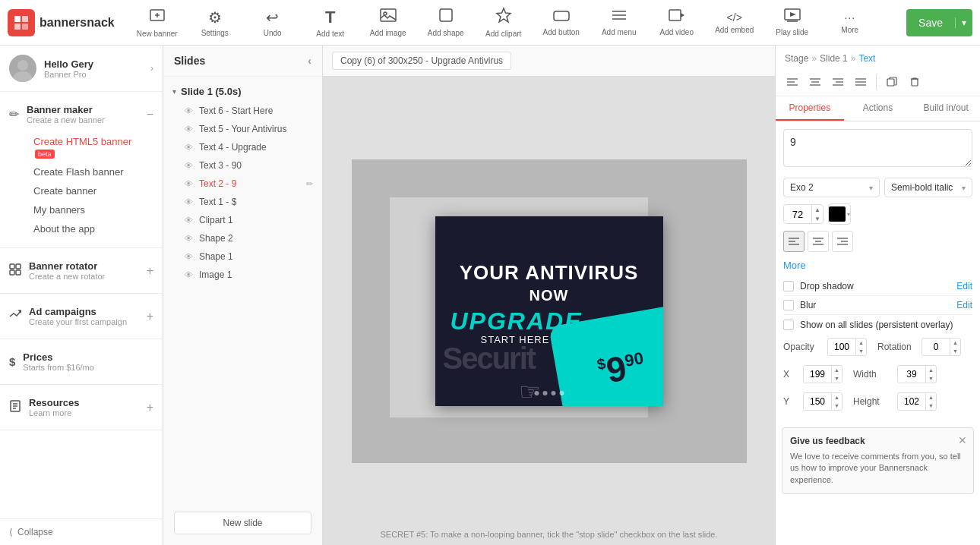 The height and width of the screenshot is (545, 980). Describe the element at coordinates (93, 209) in the screenshot. I see `my-banners-item: My banners` at that location.